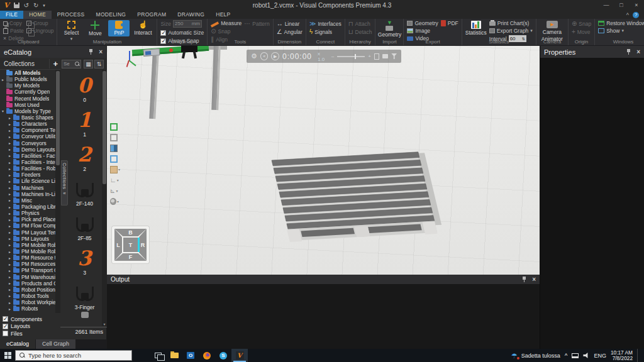 This screenshot has height=362, width=644. What do you see at coordinates (111, 15) in the screenshot?
I see `ribbon-tab: MODELING` at bounding box center [111, 15].